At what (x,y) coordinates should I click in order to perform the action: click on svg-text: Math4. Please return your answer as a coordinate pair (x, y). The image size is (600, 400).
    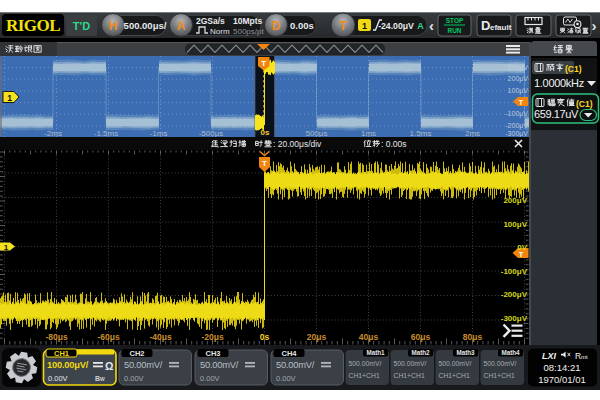
    Looking at the image, I should click on (510, 352).